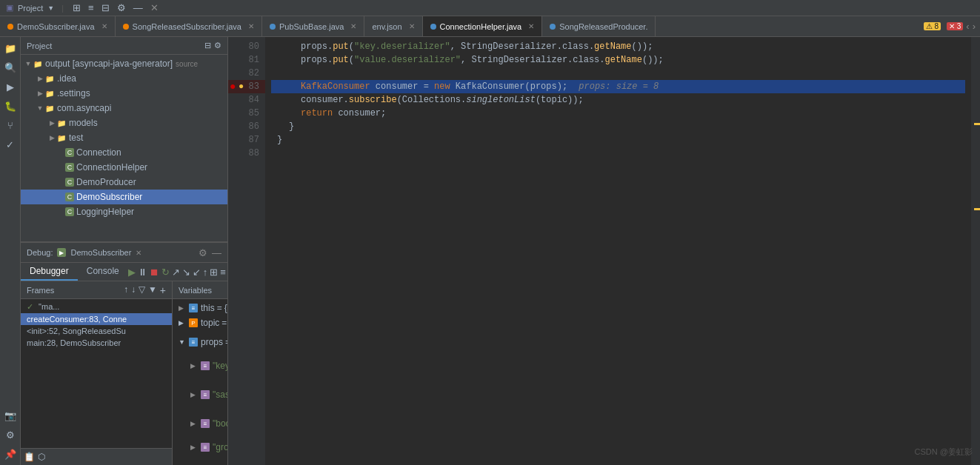  I want to click on debug-tb-step-into: ↘, so click(187, 272).